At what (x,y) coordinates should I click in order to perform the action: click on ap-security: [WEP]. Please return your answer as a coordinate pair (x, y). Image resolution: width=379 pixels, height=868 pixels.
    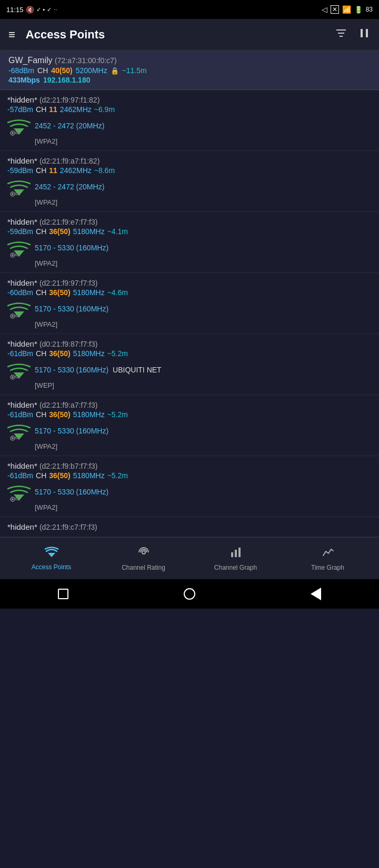
    Looking at the image, I should click on (44, 385).